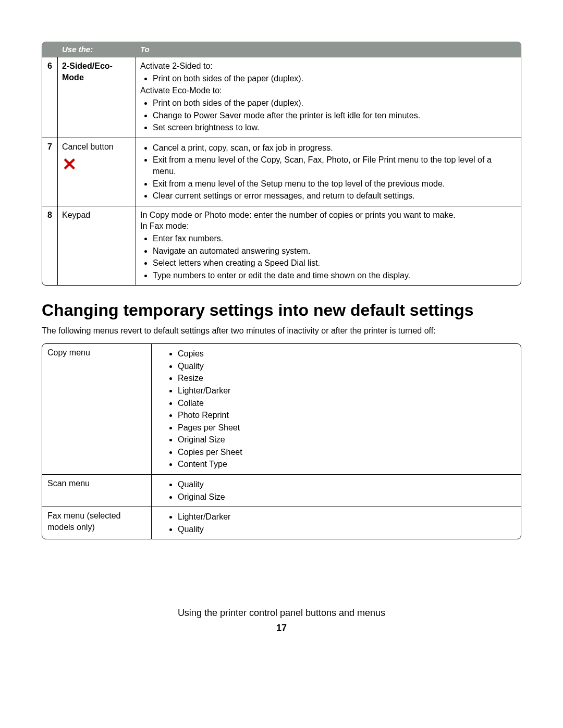  I want to click on bullet-item: Select letters when creating a Speed Dia…, so click(335, 263).